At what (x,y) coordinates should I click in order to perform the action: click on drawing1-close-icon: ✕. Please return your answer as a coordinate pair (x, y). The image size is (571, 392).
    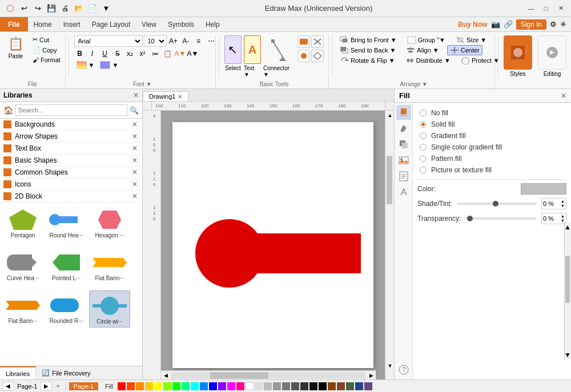
    Looking at the image, I should click on (180, 97).